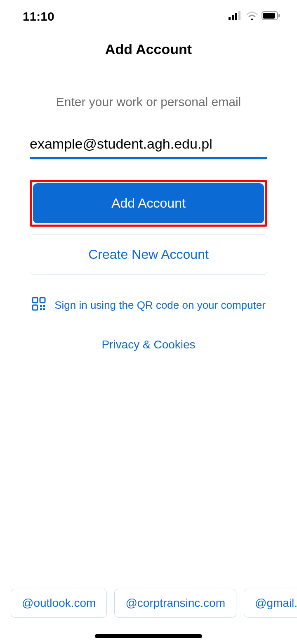 The image size is (297, 644). What do you see at coordinates (255, 17) in the screenshot?
I see `status-icons` at bounding box center [255, 17].